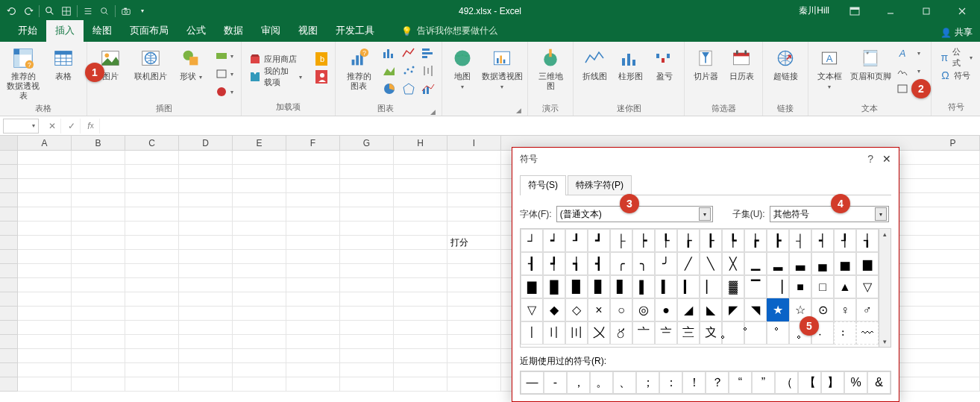 This screenshot has height=402, width=980. I want to click on ribbon-display-button, so click(855, 10).